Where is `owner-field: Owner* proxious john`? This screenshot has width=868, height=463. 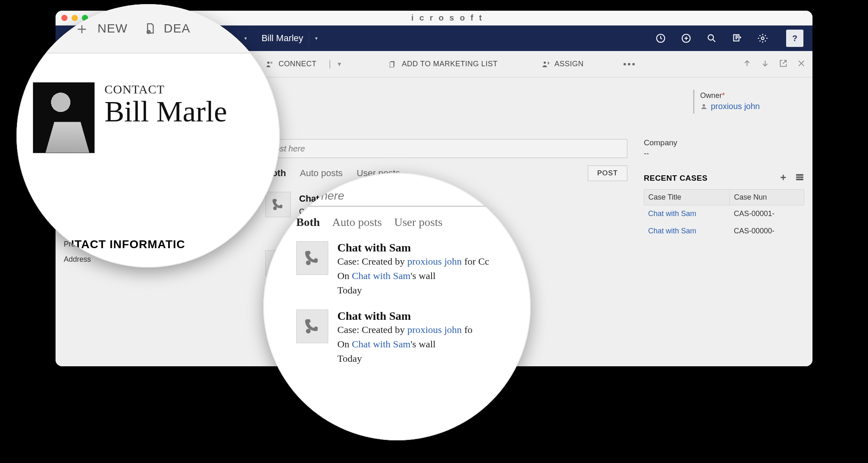
owner-field: Owner* proxious john is located at coordinates (749, 102).